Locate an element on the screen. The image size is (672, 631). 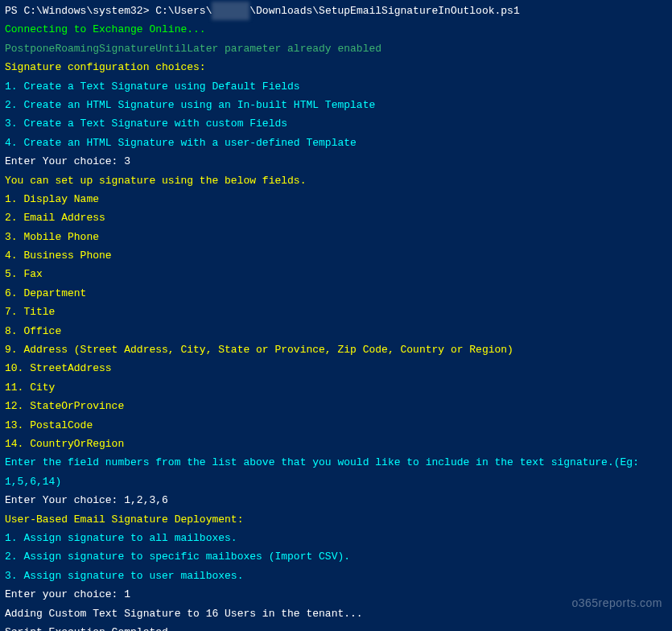
field-item: 2. Email Address is located at coordinates (336, 217).